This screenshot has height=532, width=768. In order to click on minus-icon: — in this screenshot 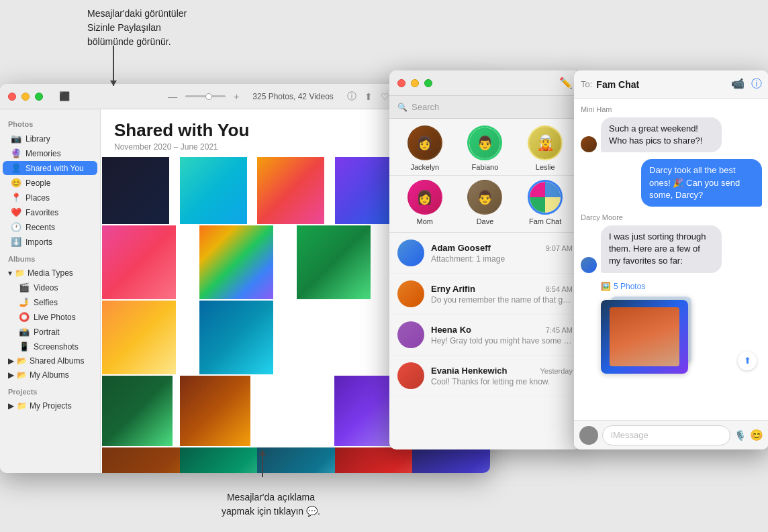, I will do `click(173, 97)`.